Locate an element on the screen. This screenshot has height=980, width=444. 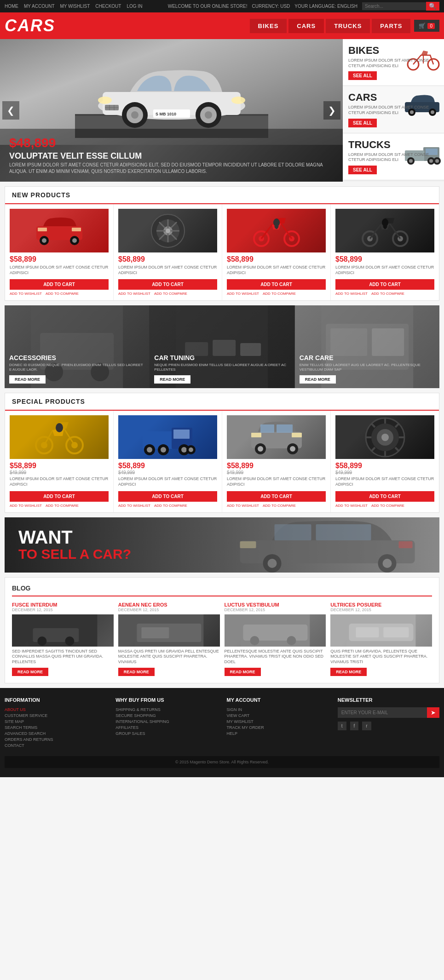
new-product-1-add-to-cart: ADD TO CART is located at coordinates (59, 284).